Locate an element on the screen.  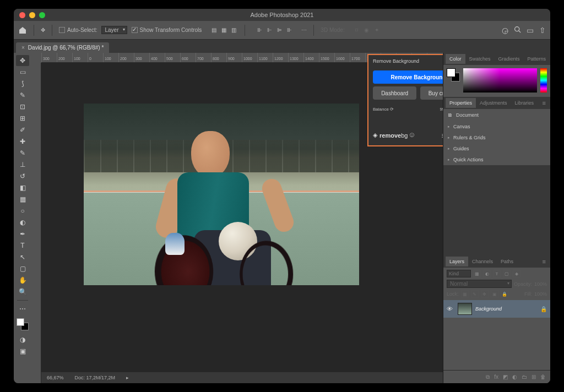
layer-row: 👁 Background 🔒 is located at coordinates (497, 309).